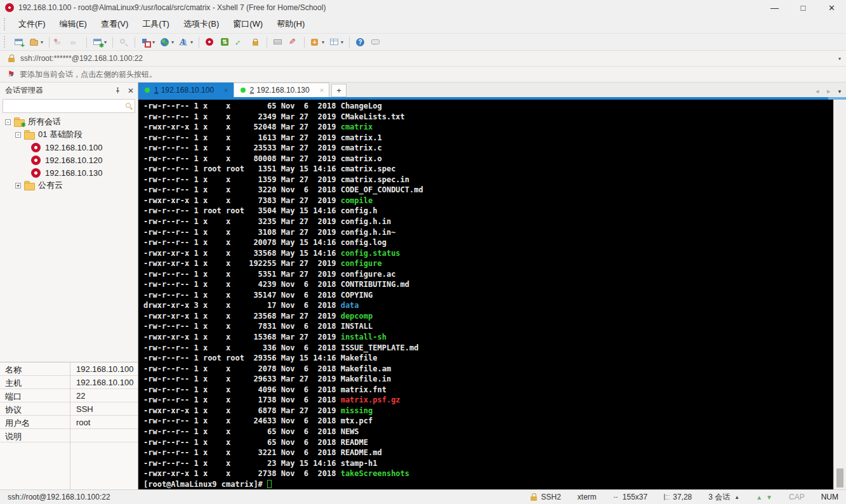 Image resolution: width=846 pixels, height=504 pixels. Describe the element at coordinates (69, 173) in the screenshot. I see `tree-node-session-130: 192.168.10.130` at that location.